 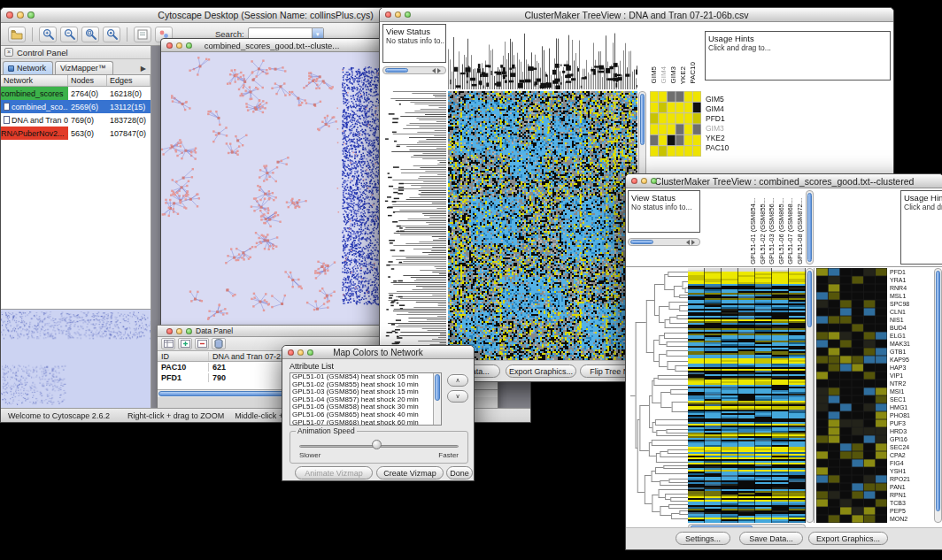 I want to click on row-dendrogram, so click(x=414, y=226).